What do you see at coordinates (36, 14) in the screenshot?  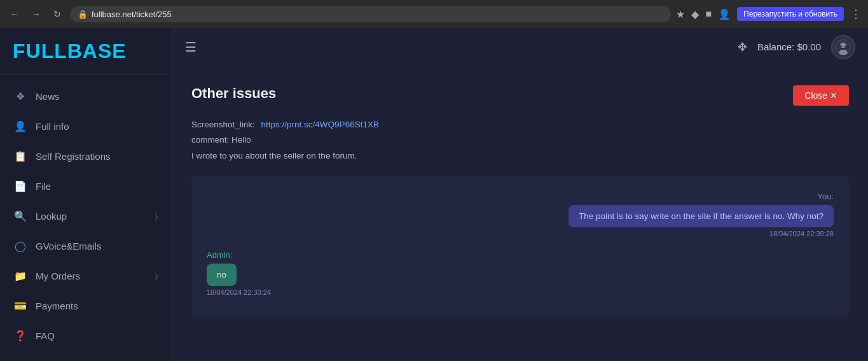 I see `forward-button: →` at bounding box center [36, 14].